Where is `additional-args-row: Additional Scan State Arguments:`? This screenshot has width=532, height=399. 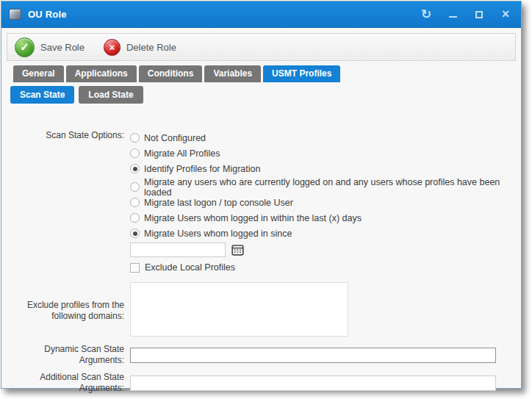 additional-args-row: Additional Scan State Arguments: is located at coordinates (262, 383).